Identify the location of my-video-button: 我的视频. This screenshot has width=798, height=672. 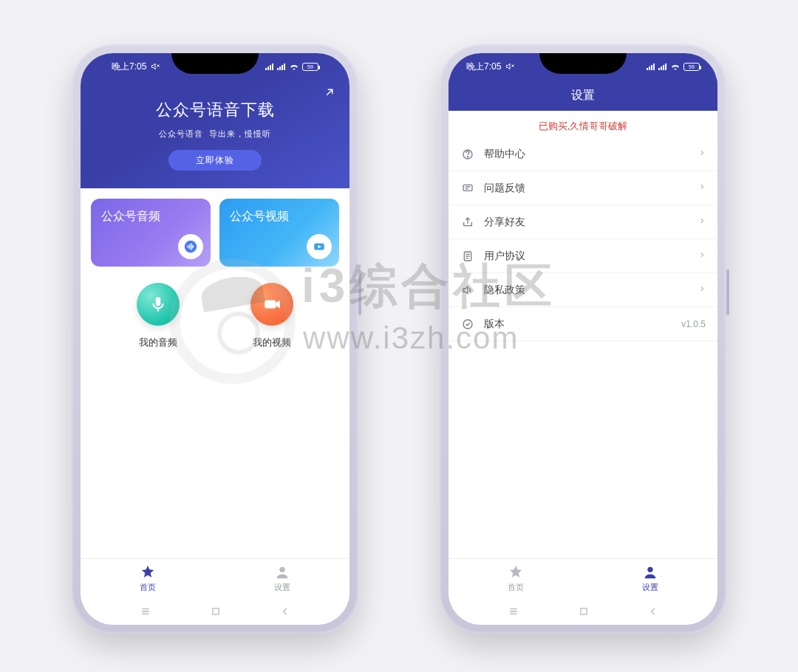
(272, 316).